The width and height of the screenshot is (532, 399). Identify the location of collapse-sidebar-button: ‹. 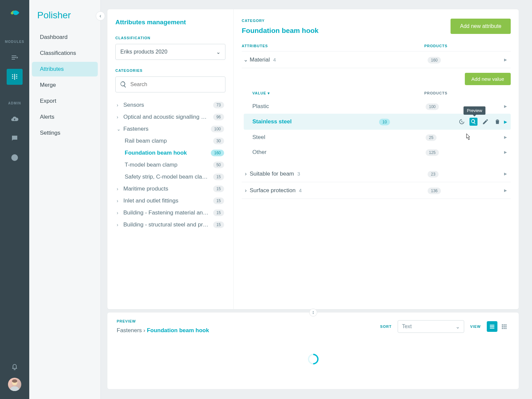
(100, 16).